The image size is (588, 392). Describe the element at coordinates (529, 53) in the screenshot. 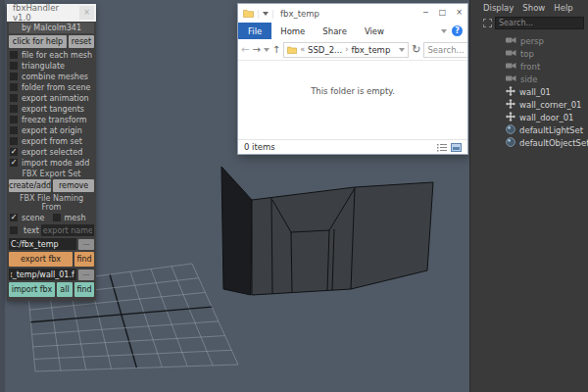

I see `outliner-item-top: top` at that location.